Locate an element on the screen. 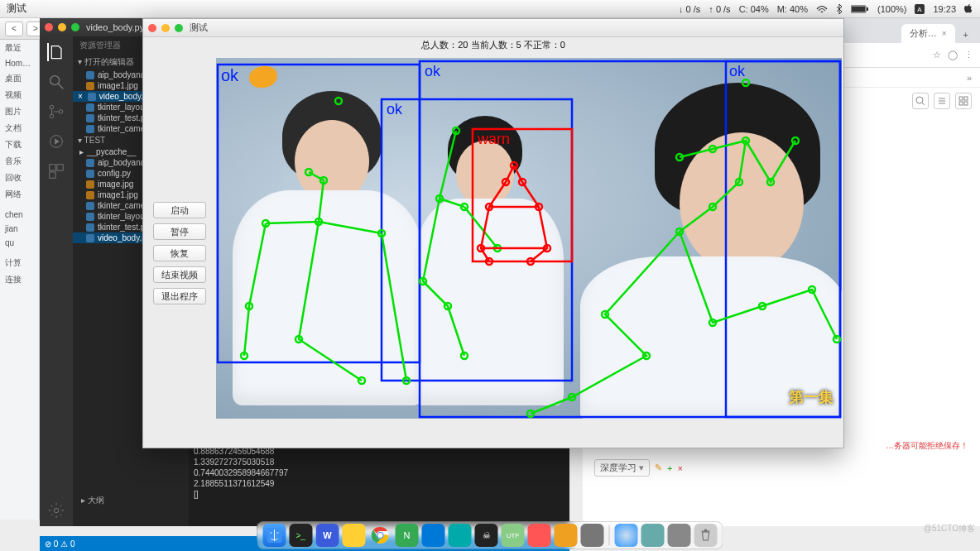  dock-app-icon: UTF is located at coordinates (513, 535).